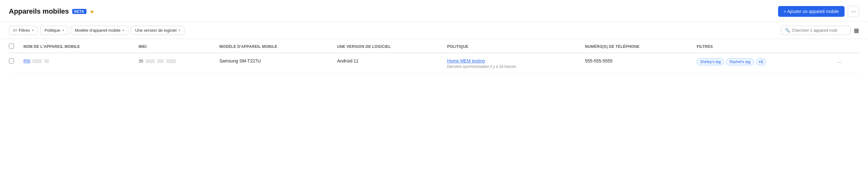 The image size is (868, 170). What do you see at coordinates (11, 61) in the screenshot?
I see `row-checkbox` at bounding box center [11, 61].